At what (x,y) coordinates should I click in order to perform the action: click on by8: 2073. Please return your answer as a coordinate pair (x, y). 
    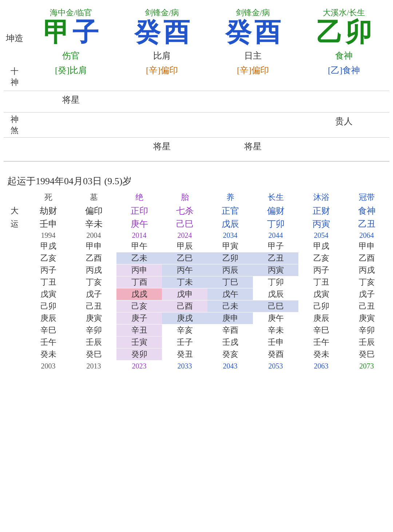
    Looking at the image, I should click on (367, 366).